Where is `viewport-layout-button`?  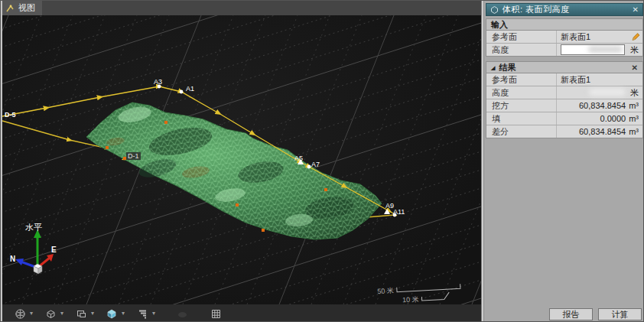 viewport-layout-button is located at coordinates (81, 314).